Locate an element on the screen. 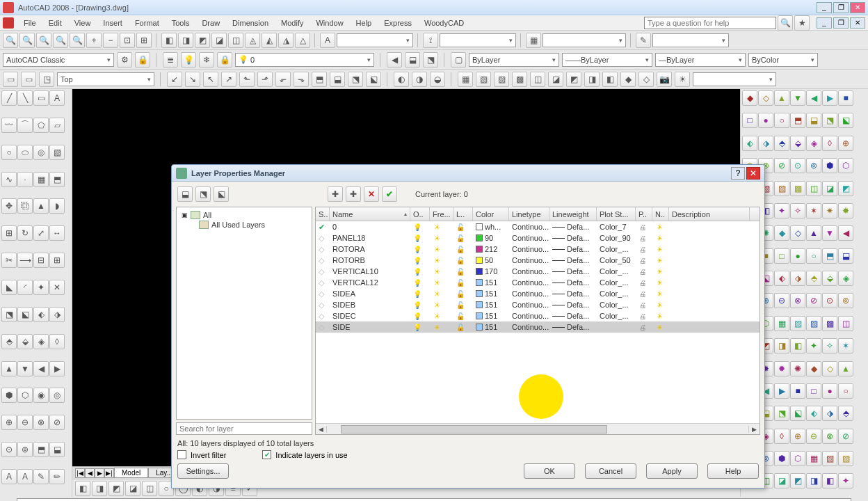  pline-icon: 〰 is located at coordinates (9, 125).